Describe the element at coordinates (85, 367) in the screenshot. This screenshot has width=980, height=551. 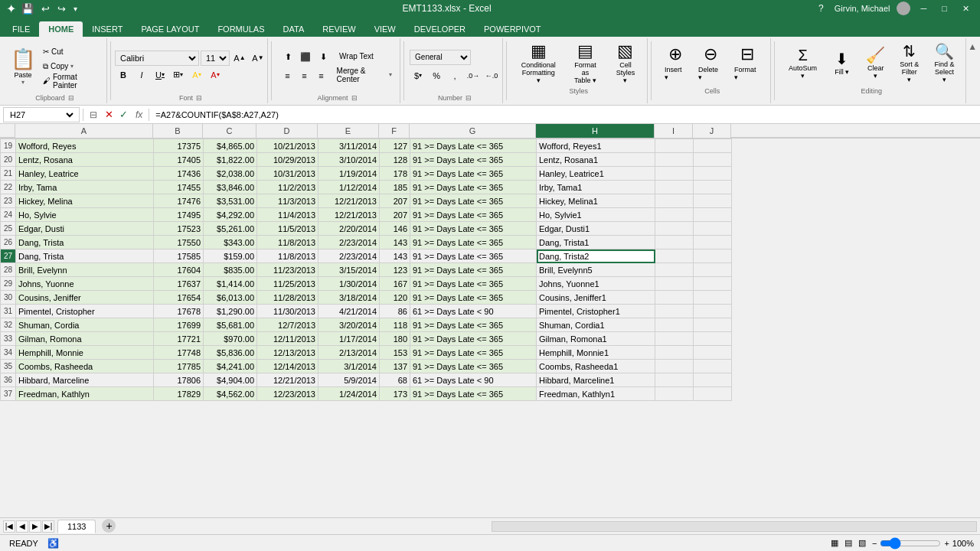
I see `cell: Coombs, Rasheeda` at that location.